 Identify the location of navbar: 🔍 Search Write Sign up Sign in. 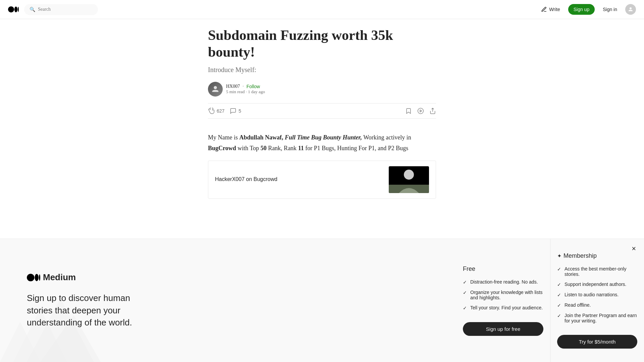
(322, 9).